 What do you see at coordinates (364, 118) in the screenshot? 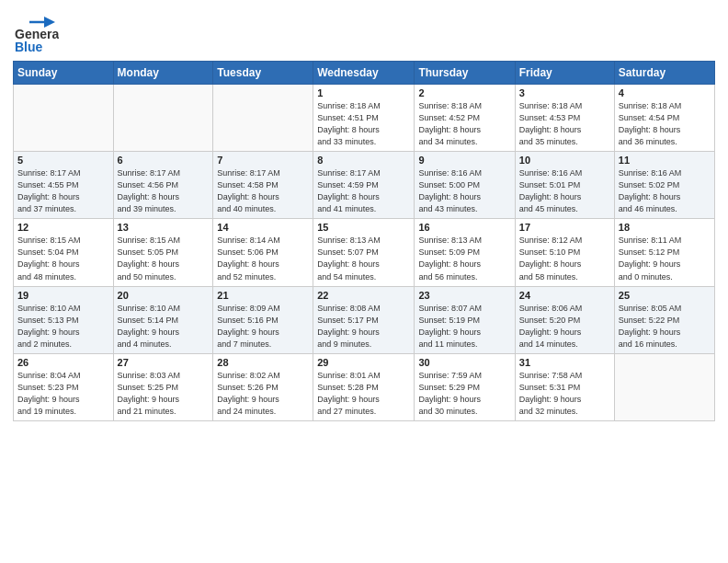
I see `cell-week1-day3: 1Sunrise: 8:18 AM Sunset: 4:51 PM Daylig…` at bounding box center [364, 118].